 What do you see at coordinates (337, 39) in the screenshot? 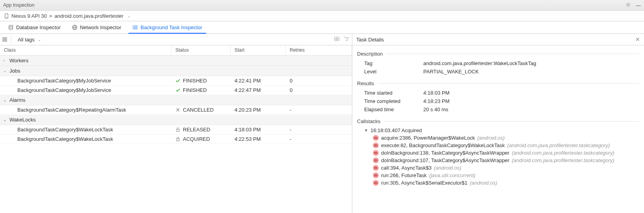
I see `table-view-icon` at bounding box center [337, 39].